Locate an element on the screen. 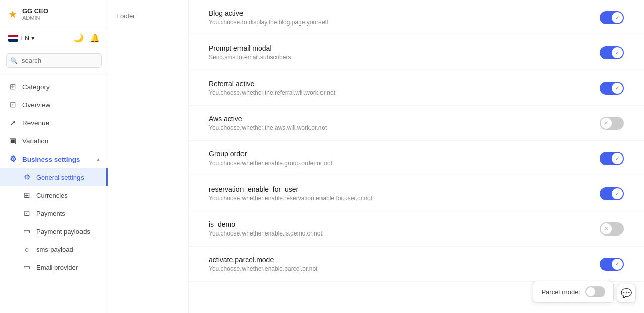  sidebar-icon-group: 🌙 🔔 is located at coordinates (87, 38).